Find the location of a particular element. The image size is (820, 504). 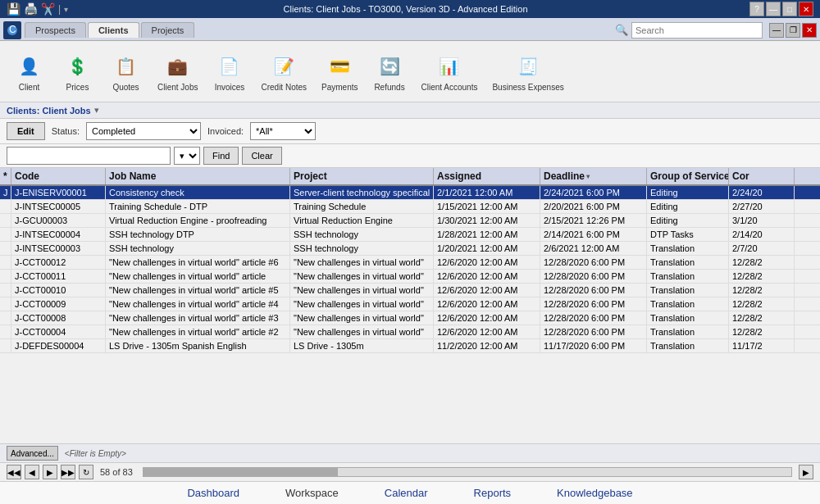

col-header-deadline: Deadline ▾ is located at coordinates (594, 176).